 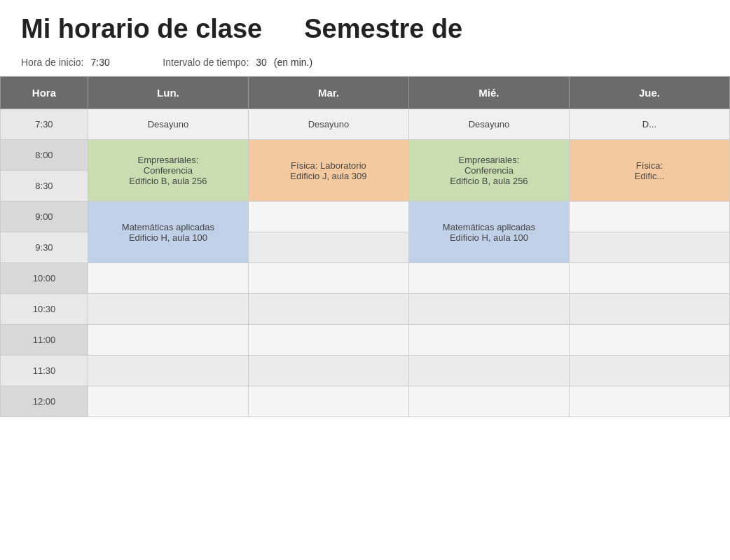 What do you see at coordinates (45, 371) in the screenshot?
I see `time-cell: 11:30` at bounding box center [45, 371].